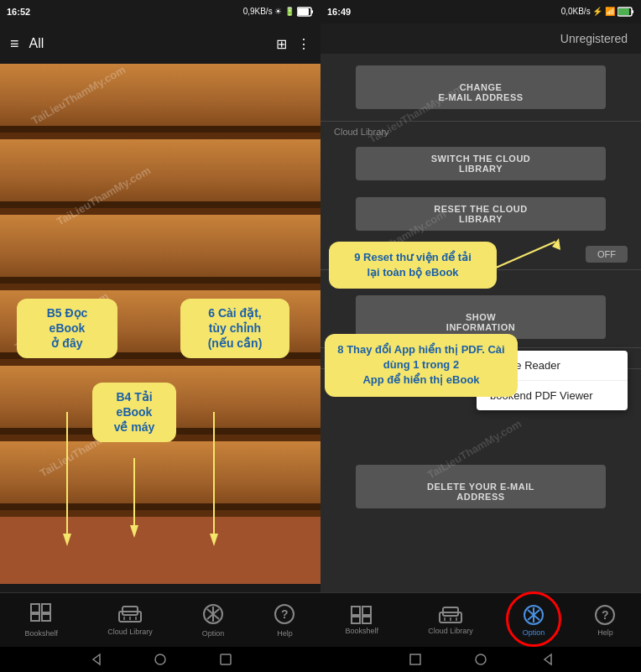  I want to click on android-nav-right, so click(481, 659).